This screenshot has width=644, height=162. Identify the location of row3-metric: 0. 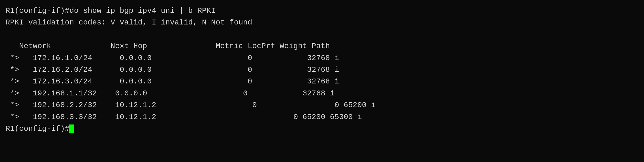
(250, 82).